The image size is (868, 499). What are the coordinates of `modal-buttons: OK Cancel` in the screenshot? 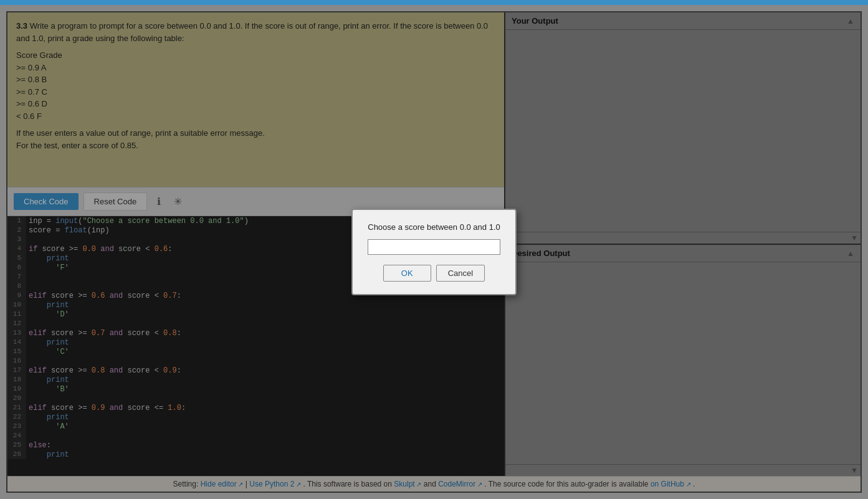 It's located at (434, 273).